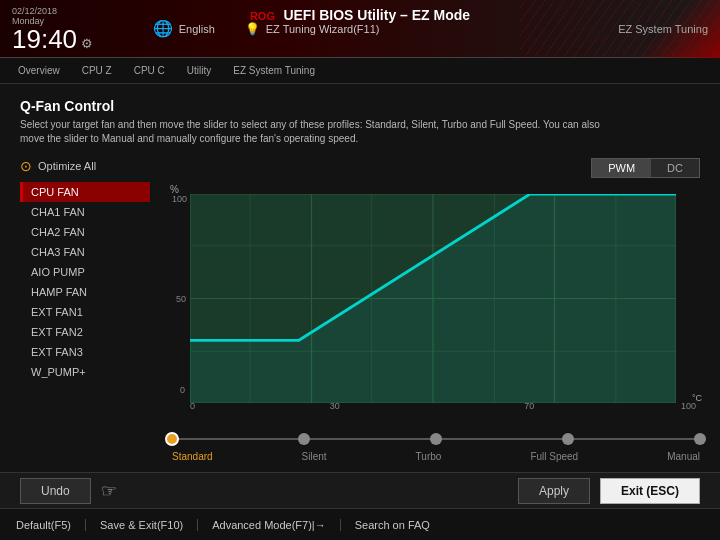  I want to click on pwm-button: PWM, so click(622, 168).